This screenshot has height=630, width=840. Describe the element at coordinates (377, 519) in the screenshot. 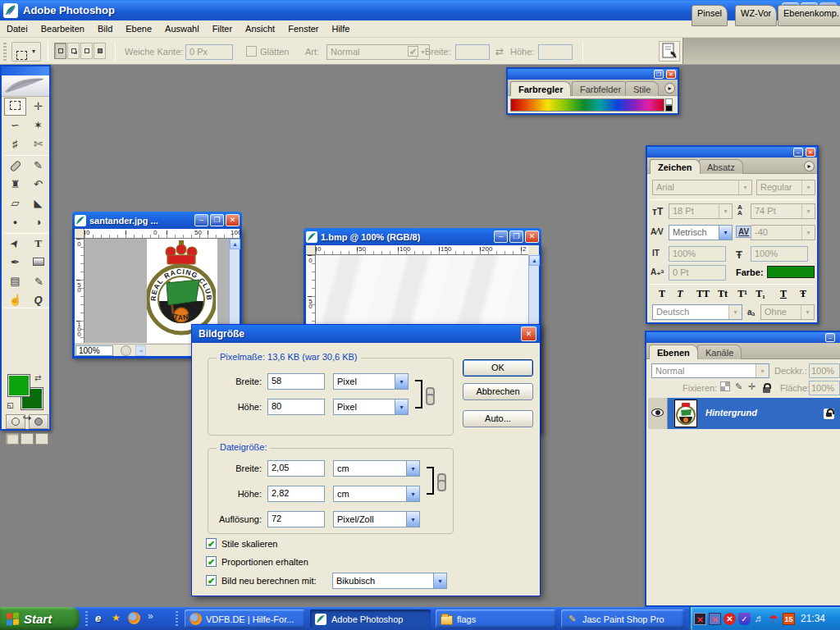

I see `resolution-unit-dropdown: Pixel/Zoll▾` at that location.